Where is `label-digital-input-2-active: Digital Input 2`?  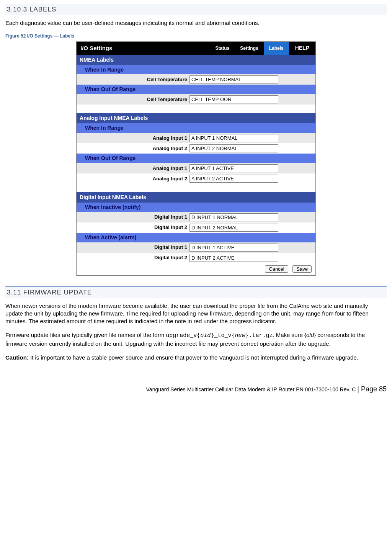 label-digital-input-2-active: Digital Input 2 is located at coordinates (133, 258).